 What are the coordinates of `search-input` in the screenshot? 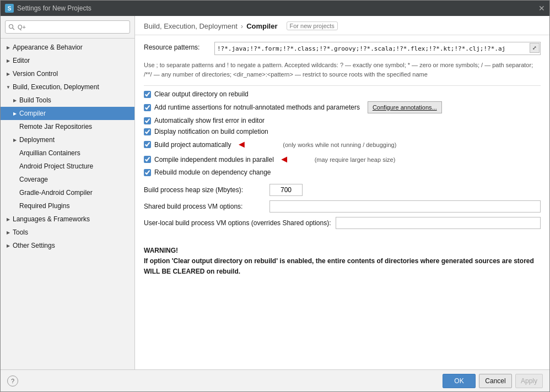 It's located at (67, 27).